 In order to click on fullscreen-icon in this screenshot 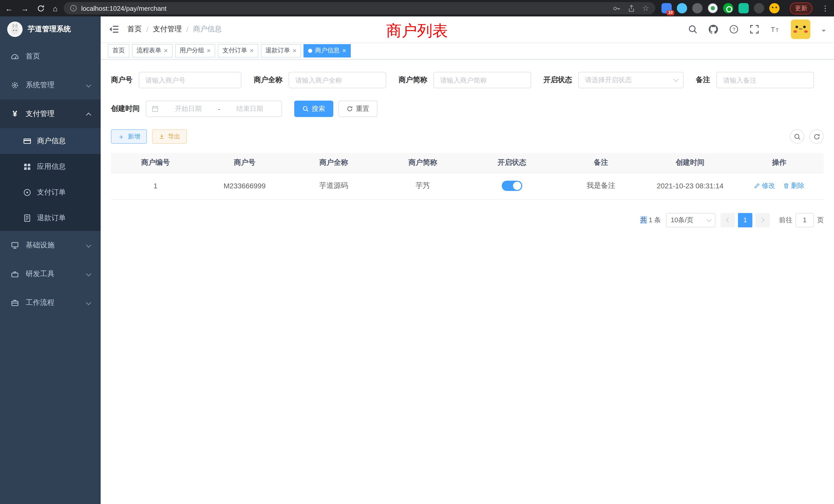, I will do `click(754, 29)`.